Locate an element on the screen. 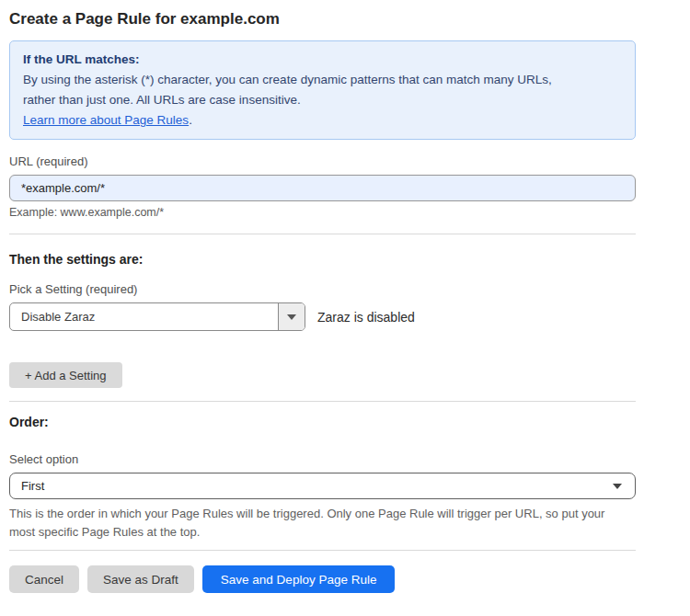 Image resolution: width=690 pixels, height=616 pixels. url-input is located at coordinates (322, 188).